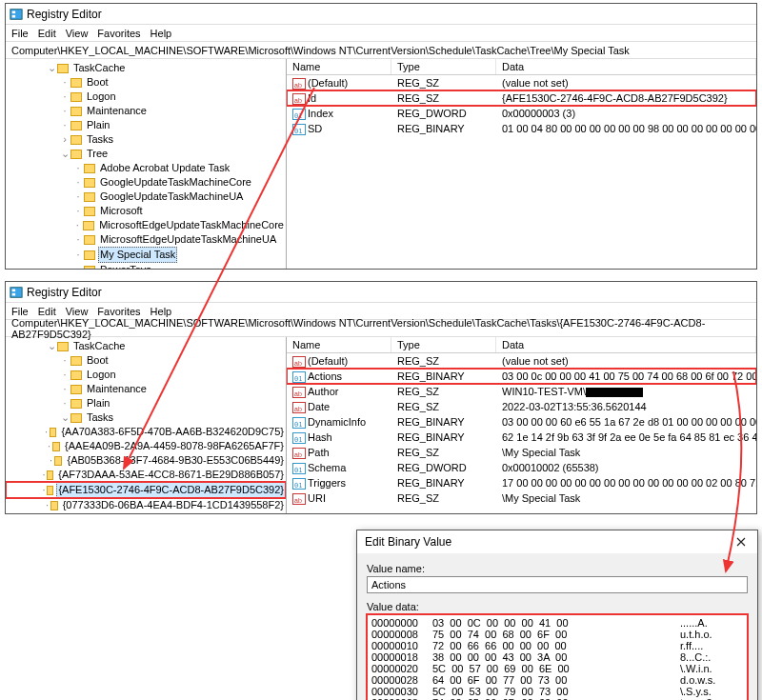 Image resolution: width=762 pixels, height=700 pixels. What do you see at coordinates (522, 407) in the screenshot?
I see `value-row: Date REG_SZ 2022-03-02T13:55:36.5620144` at bounding box center [522, 407].